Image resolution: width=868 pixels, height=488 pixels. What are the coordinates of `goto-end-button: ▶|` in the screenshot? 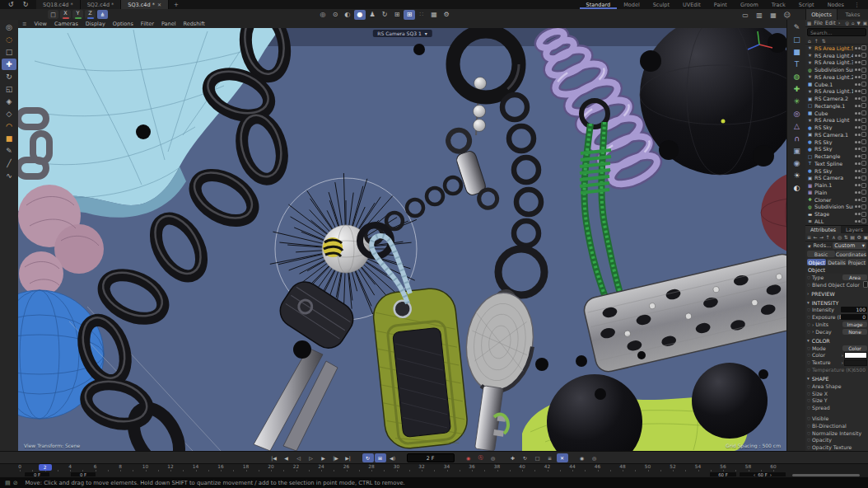 It's located at (348, 458).